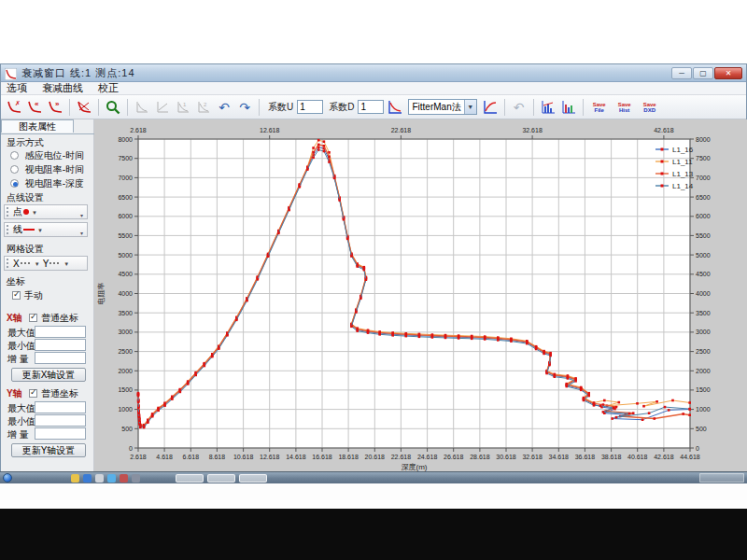 Image resolution: width=747 pixels, height=560 pixels. Describe the element at coordinates (703, 274) in the screenshot. I see `svg-text: 4500` at that location.